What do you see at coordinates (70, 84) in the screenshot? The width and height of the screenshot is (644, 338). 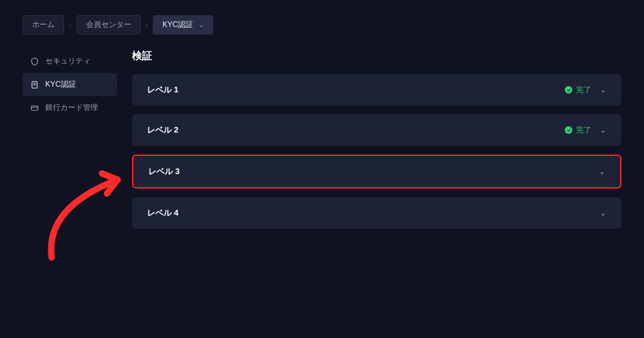 I see `sidebar-item-kyc: KYC認証` at bounding box center [70, 84].